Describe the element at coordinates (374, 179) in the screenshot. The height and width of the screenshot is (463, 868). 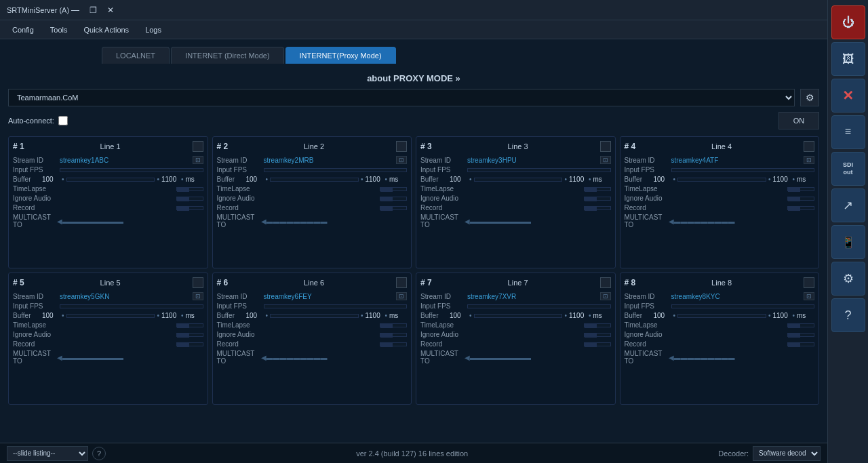
I see `buffer-max-2: 1100` at that location.